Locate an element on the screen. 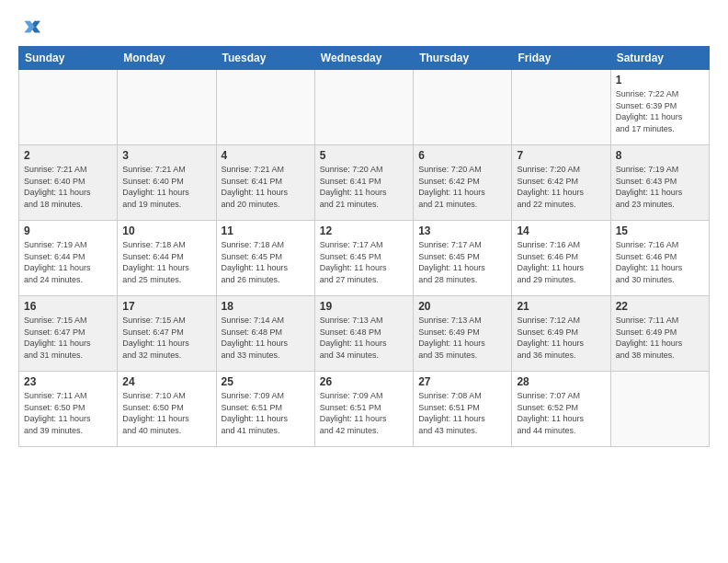  day-info: Sunrise: 7:19 AM Sunset: 6:44 PM Dayligh… is located at coordinates (68, 262).